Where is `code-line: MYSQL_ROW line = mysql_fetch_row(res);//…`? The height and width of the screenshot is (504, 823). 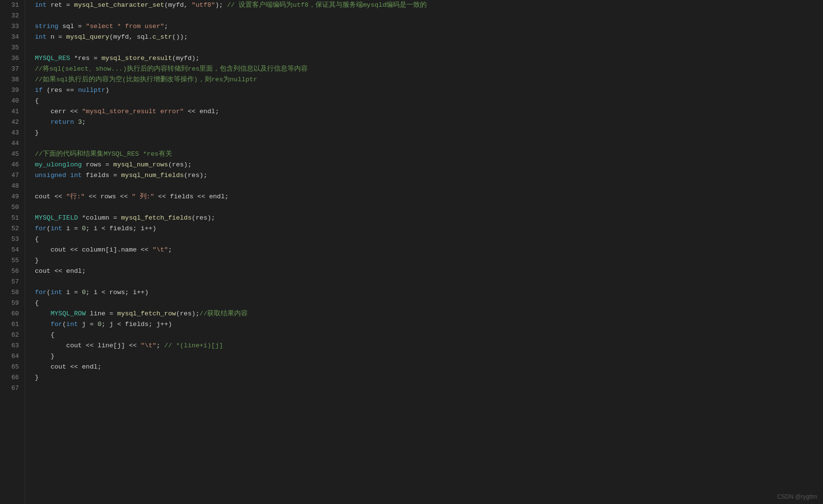 code-line: MYSQL_ROW line = mysql_fetch_row(res);//… is located at coordinates (429, 314).